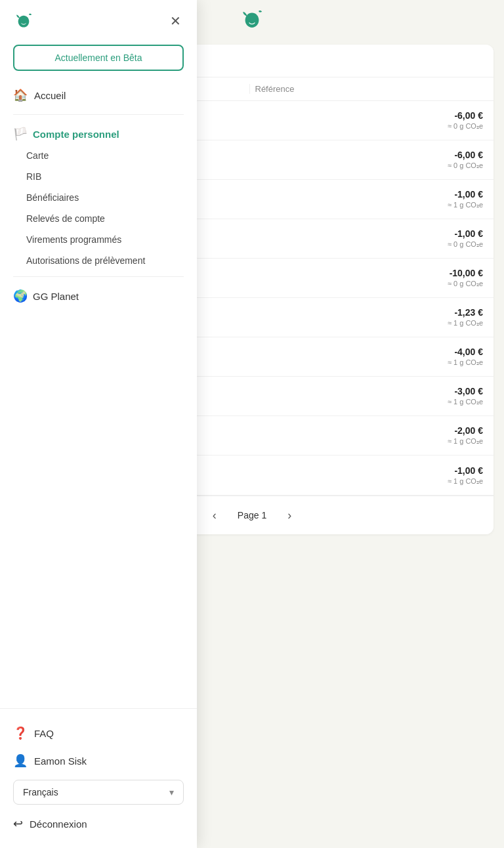 This screenshot has height=848, width=504. What do you see at coordinates (215, 515) in the screenshot?
I see `pagination-prev-button: ‹` at bounding box center [215, 515].